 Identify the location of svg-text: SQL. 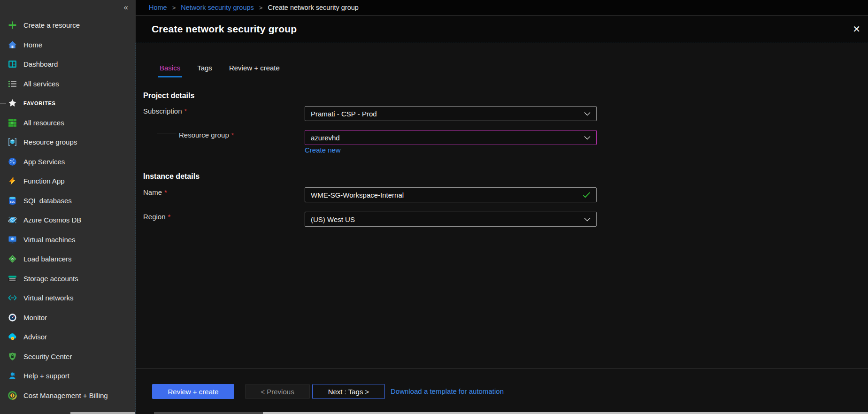
(13, 202).